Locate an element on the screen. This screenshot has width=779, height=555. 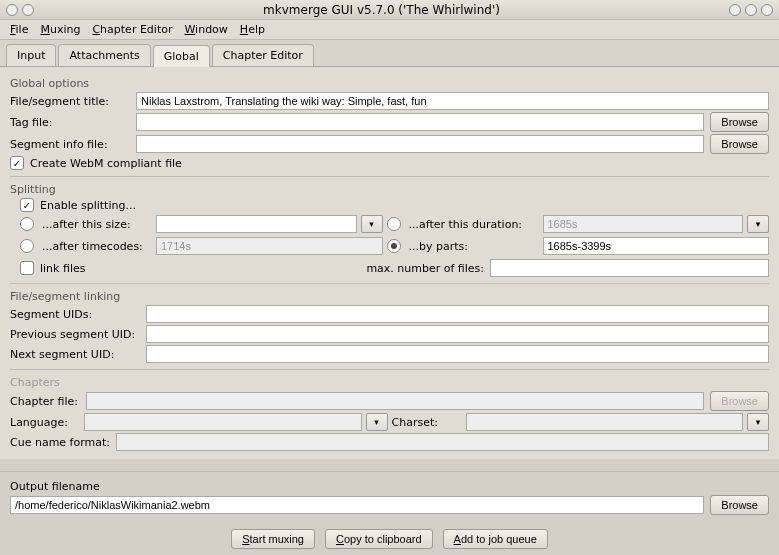
by-parts-radio is located at coordinates (394, 246).